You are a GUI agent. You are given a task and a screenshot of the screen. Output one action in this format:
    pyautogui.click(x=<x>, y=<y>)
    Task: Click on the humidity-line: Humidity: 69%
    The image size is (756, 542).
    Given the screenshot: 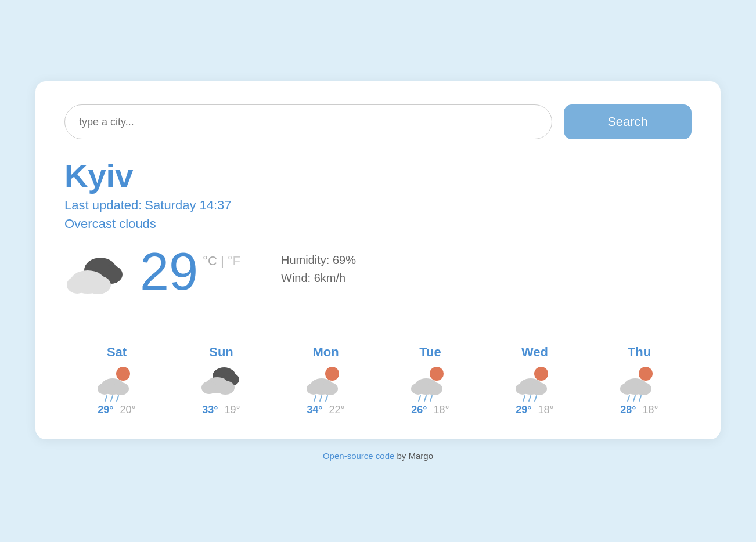 What is the action you would take?
    pyautogui.click(x=318, y=260)
    